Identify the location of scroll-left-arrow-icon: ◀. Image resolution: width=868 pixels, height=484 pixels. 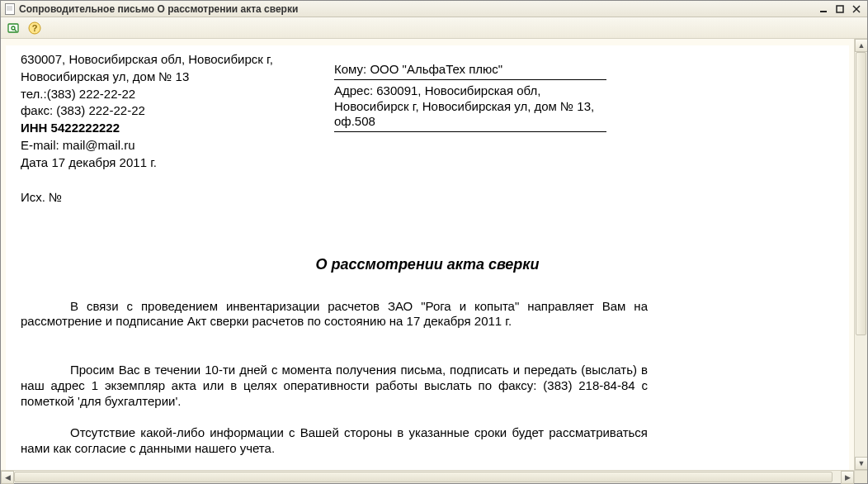
(7, 477).